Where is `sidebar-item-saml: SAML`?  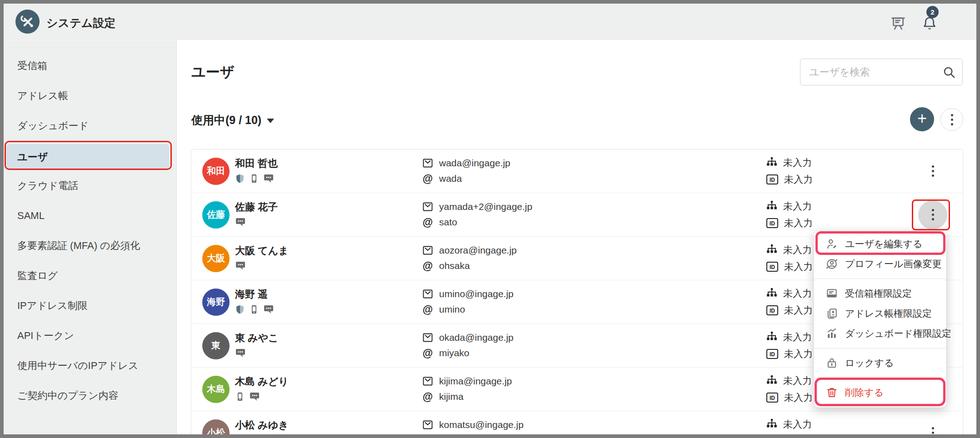
sidebar-item-saml: SAML is located at coordinates (90, 216).